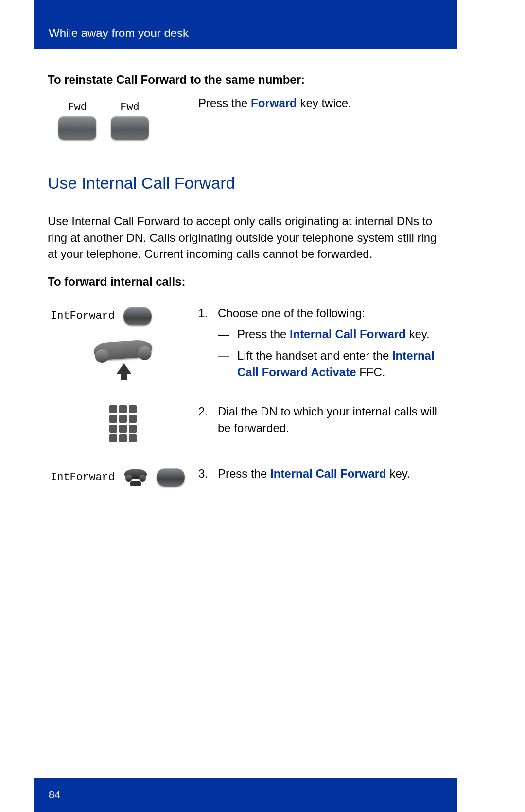 The height and width of the screenshot is (812, 525). I want to click on intforward-label: IntForward, so click(83, 316).